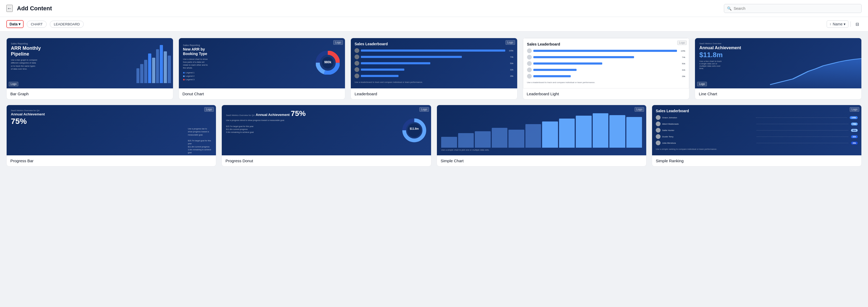 This screenshot has height=307, width=868. Describe the element at coordinates (682, 43) in the screenshot. I see `lb-light-logo-badge: Logo` at that location.